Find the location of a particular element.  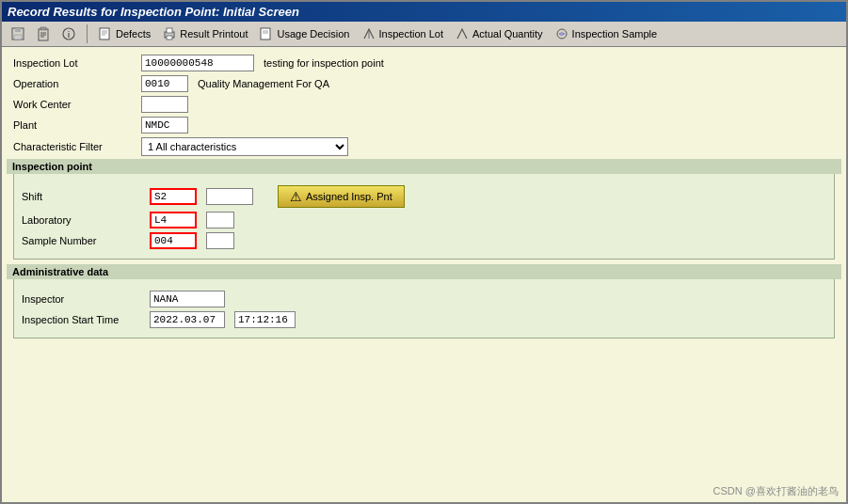

shift-label: Shift is located at coordinates (83, 197).